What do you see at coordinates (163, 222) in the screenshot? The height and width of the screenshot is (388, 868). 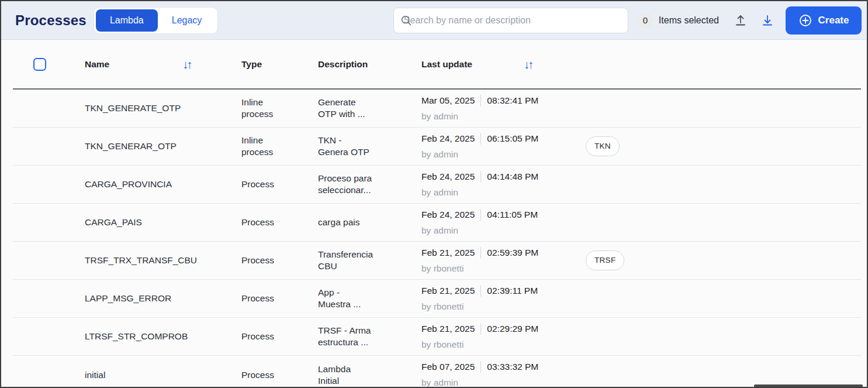 I see `process-name: CARGA_PAIS` at bounding box center [163, 222].